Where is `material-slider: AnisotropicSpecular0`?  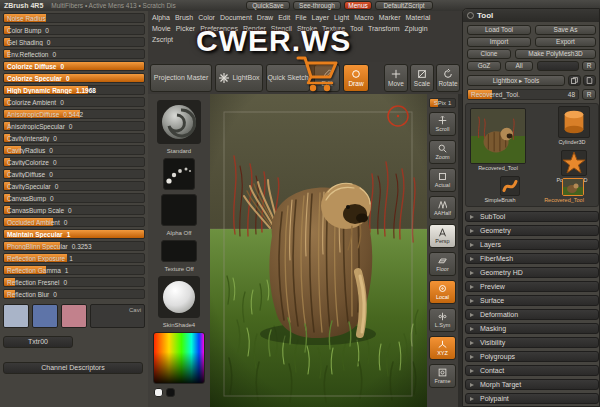
material-slider: AnisotropicSpecular0 is located at coordinates (74, 126).